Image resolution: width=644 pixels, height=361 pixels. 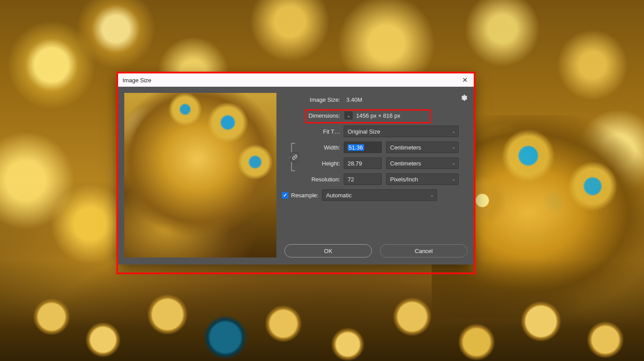 What do you see at coordinates (422, 179) in the screenshot?
I see `resolution-unit-select: Pixels/Inch ⌄` at bounding box center [422, 179].